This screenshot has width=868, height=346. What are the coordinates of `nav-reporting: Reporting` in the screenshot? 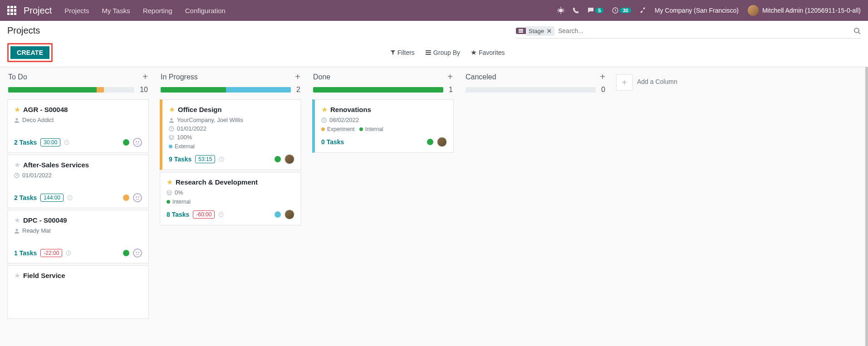 It's located at (158, 11).